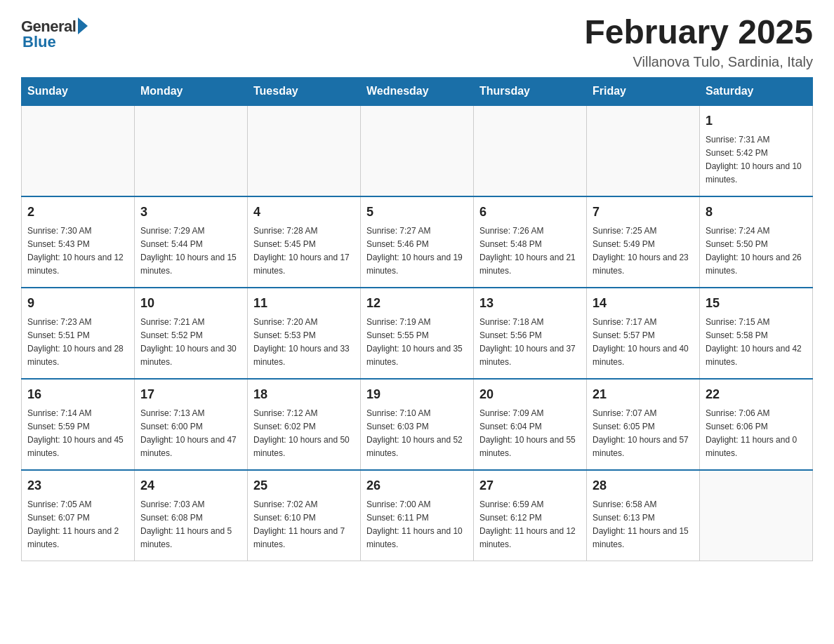 The width and height of the screenshot is (834, 644). I want to click on page-header: General Blue February 2025 Villanova Tul…, so click(417, 42).